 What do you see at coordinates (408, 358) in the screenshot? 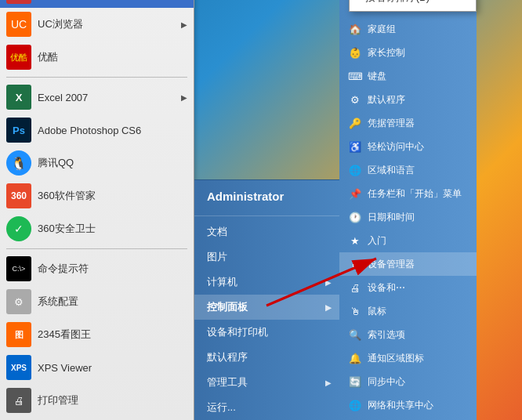
I see `right-notif: 🔔 通知区域图标` at bounding box center [408, 358].